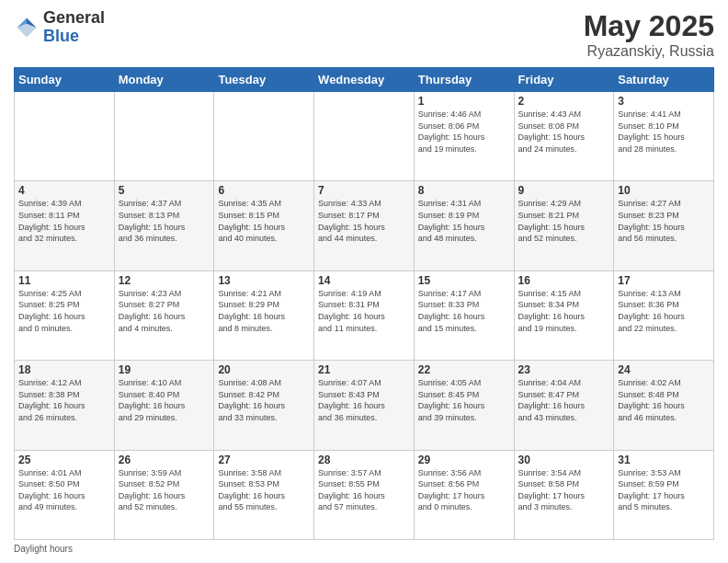 The height and width of the screenshot is (563, 728). I want to click on day-number: 9, so click(564, 190).